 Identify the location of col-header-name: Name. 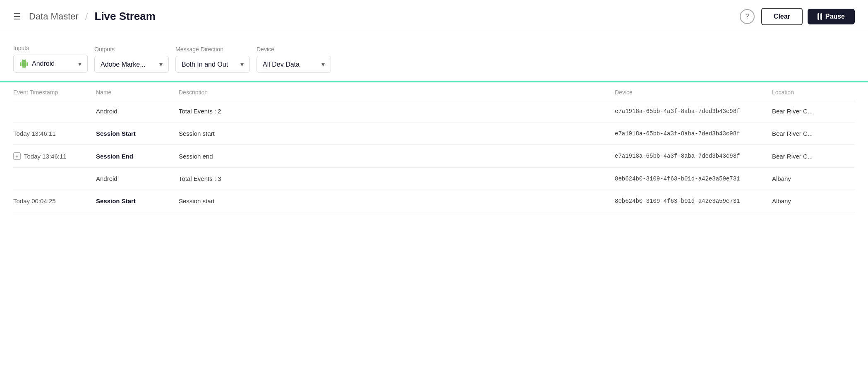
(137, 92).